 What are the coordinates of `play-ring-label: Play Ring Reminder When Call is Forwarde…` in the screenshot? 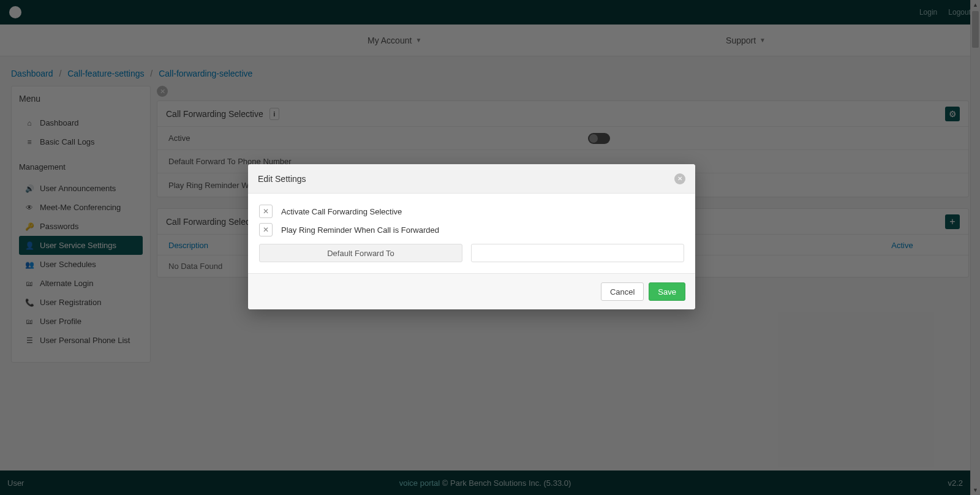 It's located at (360, 230).